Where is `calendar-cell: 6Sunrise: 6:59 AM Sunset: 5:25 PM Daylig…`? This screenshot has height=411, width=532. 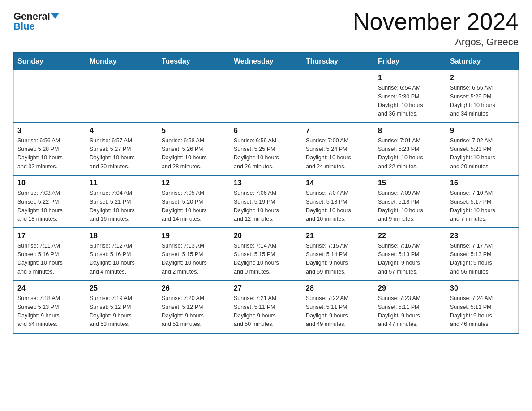
calendar-cell: 6Sunrise: 6:59 AM Sunset: 5:25 PM Daylig… is located at coordinates (266, 149).